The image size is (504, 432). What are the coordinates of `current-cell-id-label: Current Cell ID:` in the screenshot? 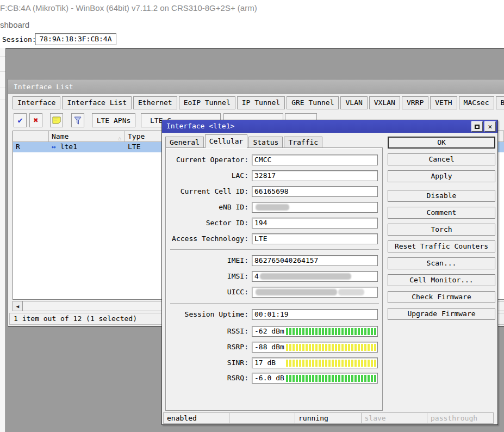 It's located at (207, 192).